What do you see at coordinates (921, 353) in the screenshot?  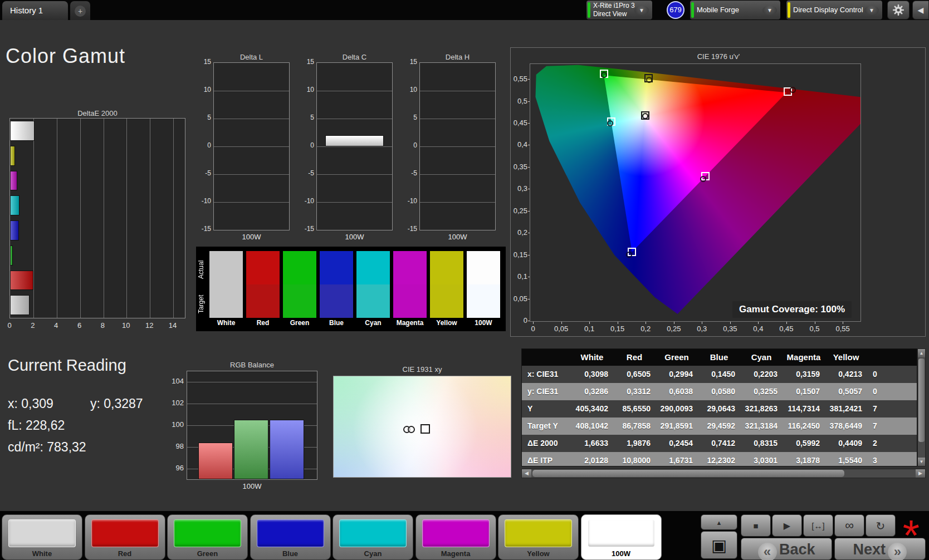 I see `scroll-up-arrow-icon: ▲` at bounding box center [921, 353].